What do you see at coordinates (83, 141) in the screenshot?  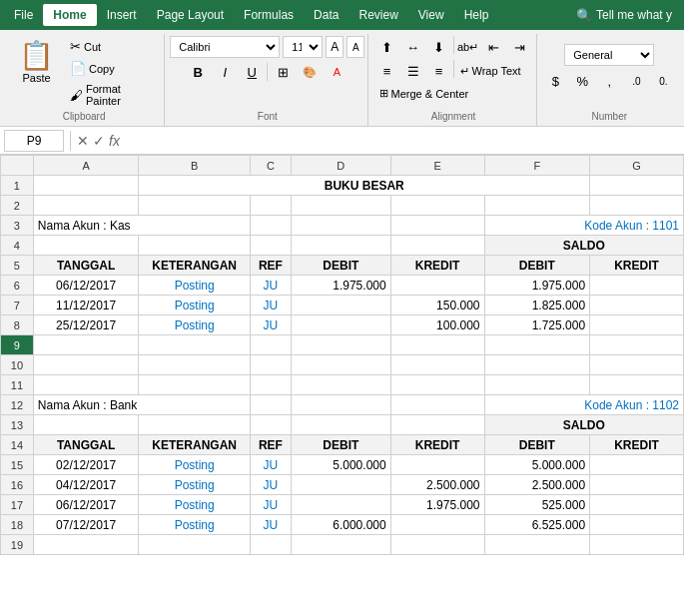 I see `cancel-formula-icon: ✕` at bounding box center [83, 141].